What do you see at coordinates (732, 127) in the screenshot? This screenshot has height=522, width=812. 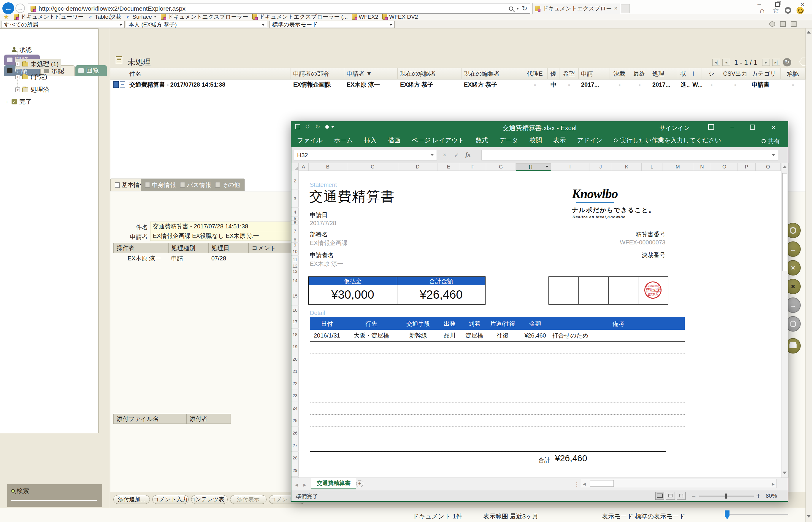 I see `excel-minimize-button: −` at bounding box center [732, 127].